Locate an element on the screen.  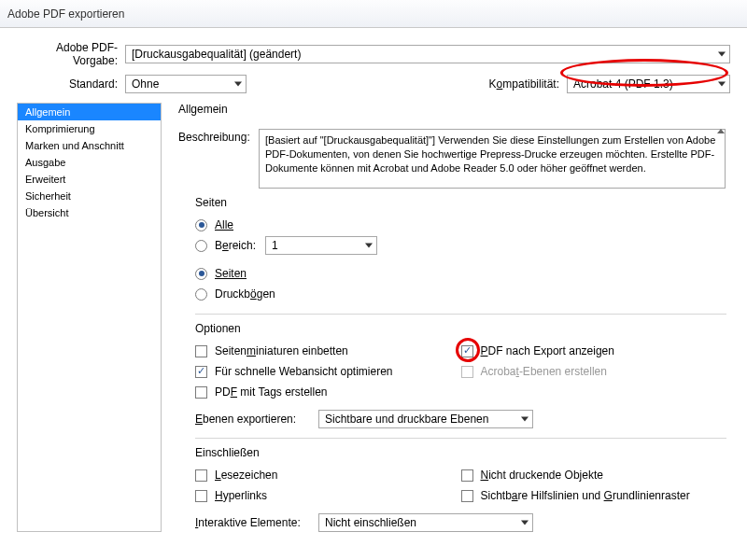
panel-heading: Allgemein is located at coordinates (452, 109).